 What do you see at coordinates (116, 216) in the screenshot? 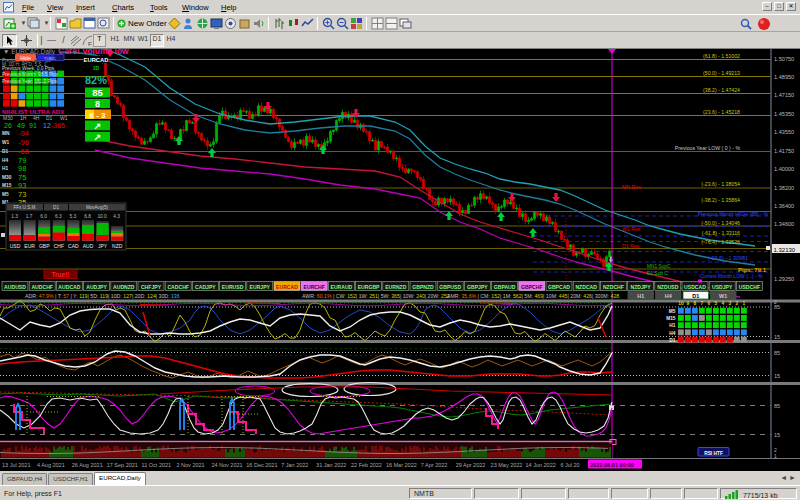
I see `svg-text: 4.3` at bounding box center [116, 216].